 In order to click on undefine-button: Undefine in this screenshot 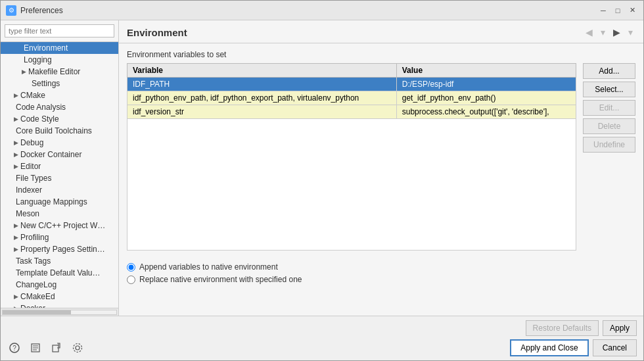, I will do `click(609, 145)`.